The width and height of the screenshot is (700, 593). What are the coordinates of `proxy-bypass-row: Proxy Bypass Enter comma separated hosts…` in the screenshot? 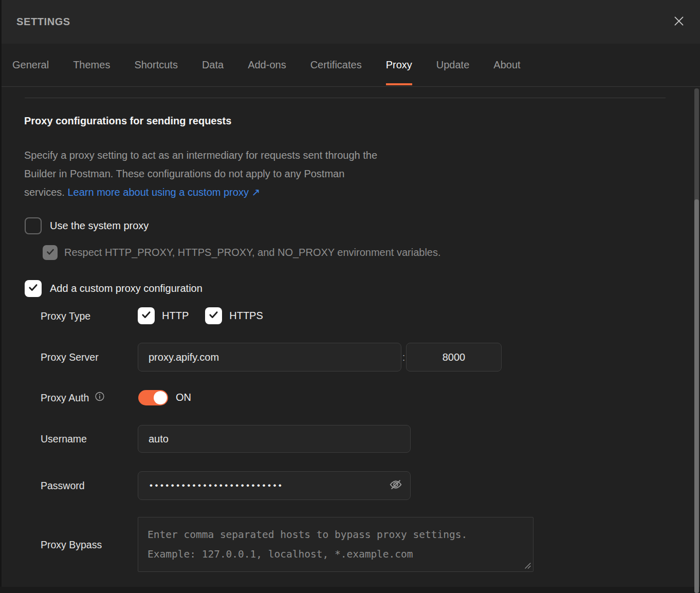 It's located at (350, 545).